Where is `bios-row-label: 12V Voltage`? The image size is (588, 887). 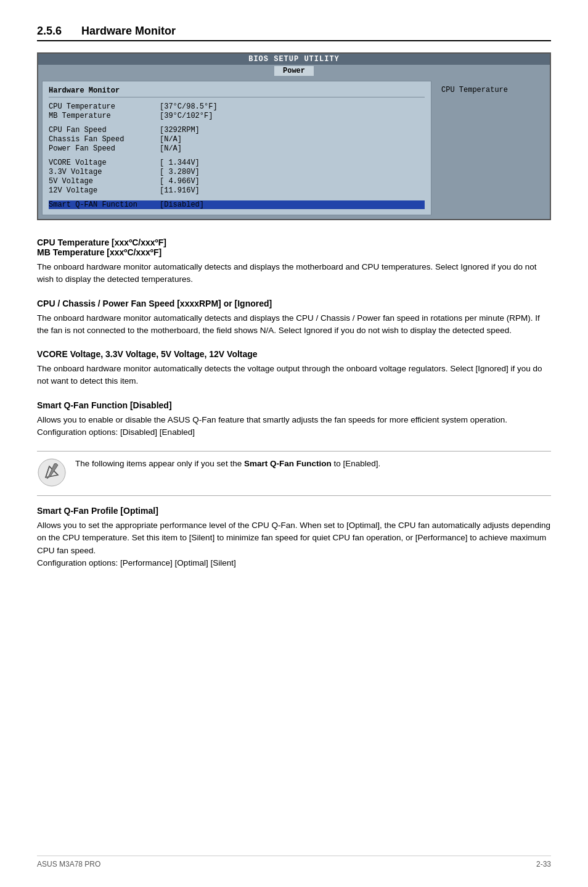 bios-row-label: 12V Voltage is located at coordinates (104, 191).